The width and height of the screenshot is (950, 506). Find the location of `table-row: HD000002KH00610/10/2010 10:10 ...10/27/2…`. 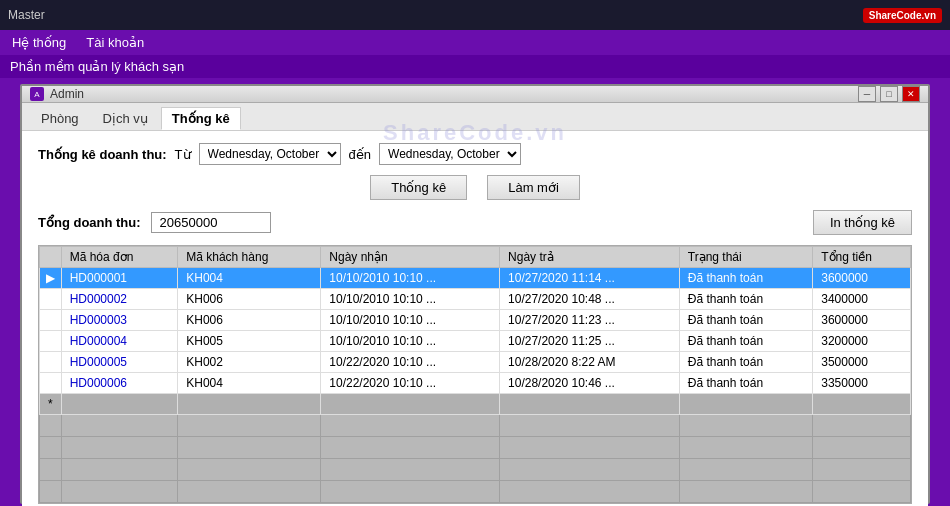

table-row: HD000002KH00610/10/2010 10:10 ...10/27/2… is located at coordinates (476, 300).